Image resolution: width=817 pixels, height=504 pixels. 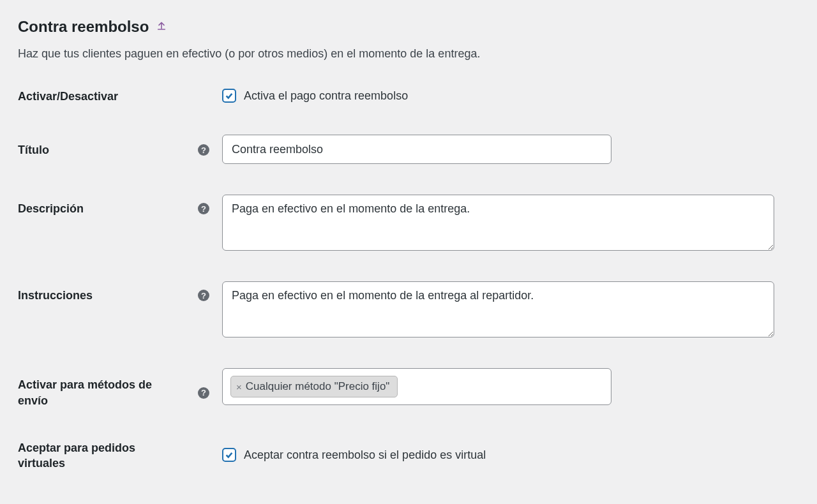 I want to click on title-label: Título, so click(x=101, y=150).